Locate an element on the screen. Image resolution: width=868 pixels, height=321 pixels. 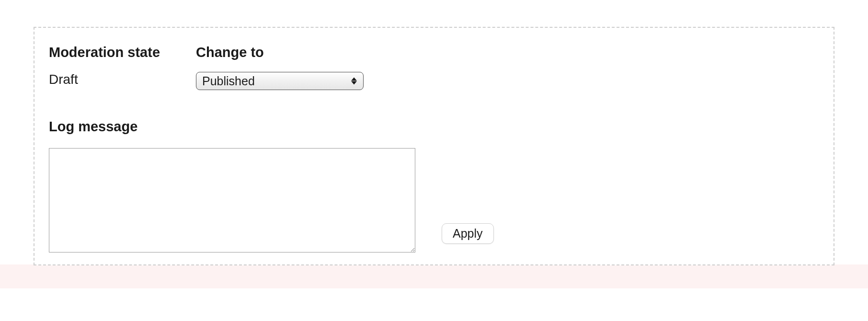
change-to-col: Change to Published is located at coordinates (280, 67).